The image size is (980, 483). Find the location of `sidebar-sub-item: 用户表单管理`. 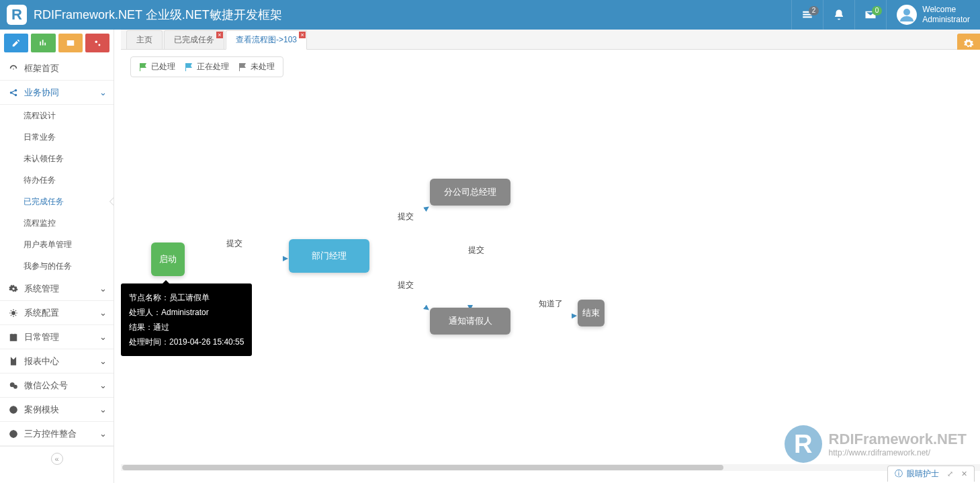

sidebar-sub-item: 用户表单管理 is located at coordinates (56, 245).